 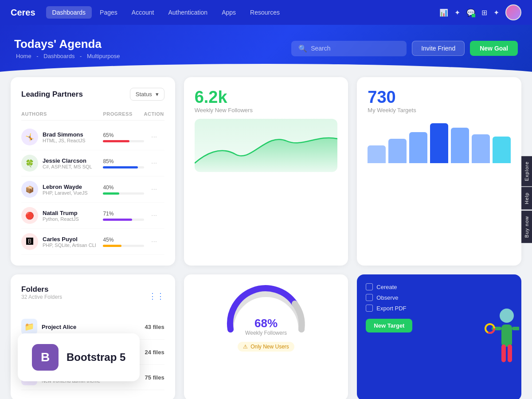 What do you see at coordinates (229, 12) in the screenshot?
I see `nav-apps: Apps` at bounding box center [229, 12].